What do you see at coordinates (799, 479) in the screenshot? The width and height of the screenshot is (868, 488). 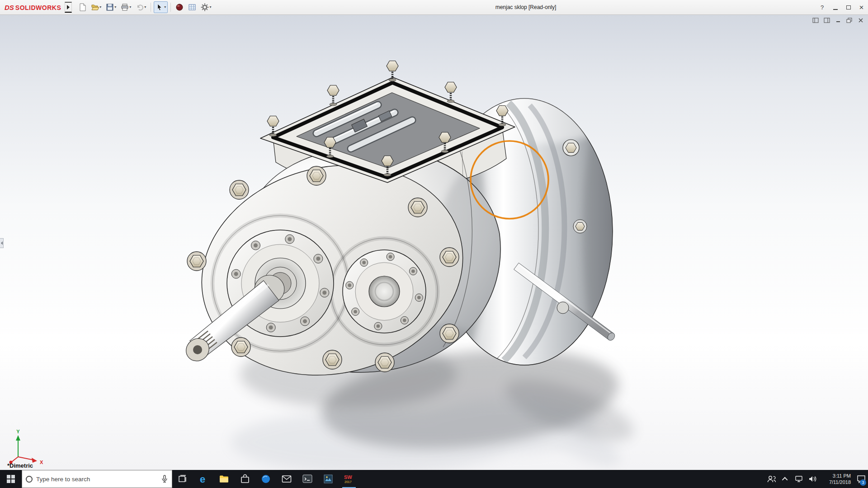 I see `network-button` at bounding box center [799, 479].